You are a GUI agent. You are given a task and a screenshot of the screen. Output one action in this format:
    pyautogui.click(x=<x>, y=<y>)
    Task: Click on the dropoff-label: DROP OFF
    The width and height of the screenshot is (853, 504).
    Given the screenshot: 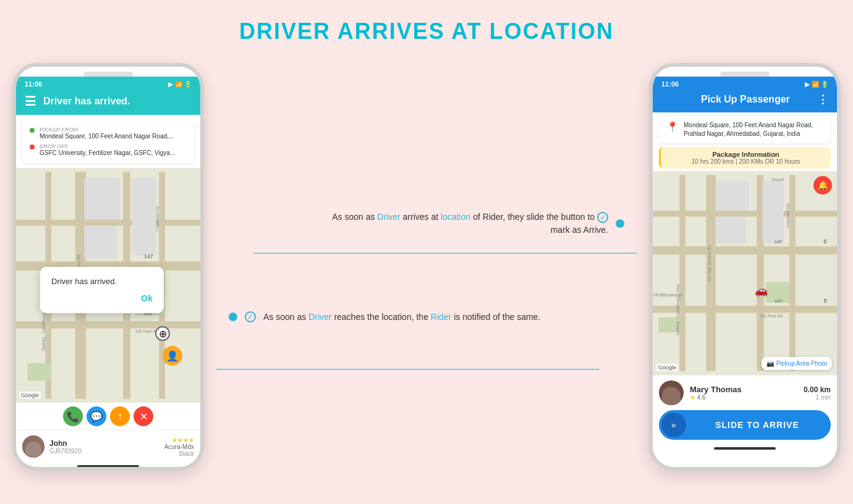 What is the action you would take?
    pyautogui.click(x=108, y=146)
    